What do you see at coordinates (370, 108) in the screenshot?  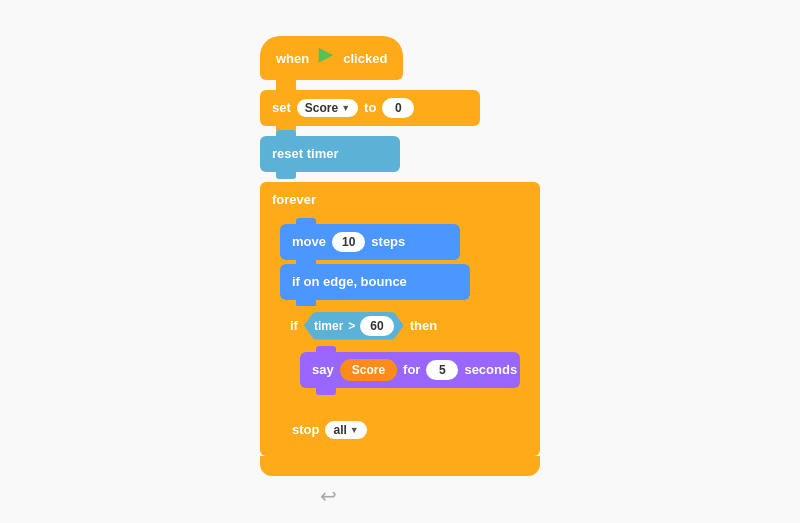 I see `to-label: to` at bounding box center [370, 108].